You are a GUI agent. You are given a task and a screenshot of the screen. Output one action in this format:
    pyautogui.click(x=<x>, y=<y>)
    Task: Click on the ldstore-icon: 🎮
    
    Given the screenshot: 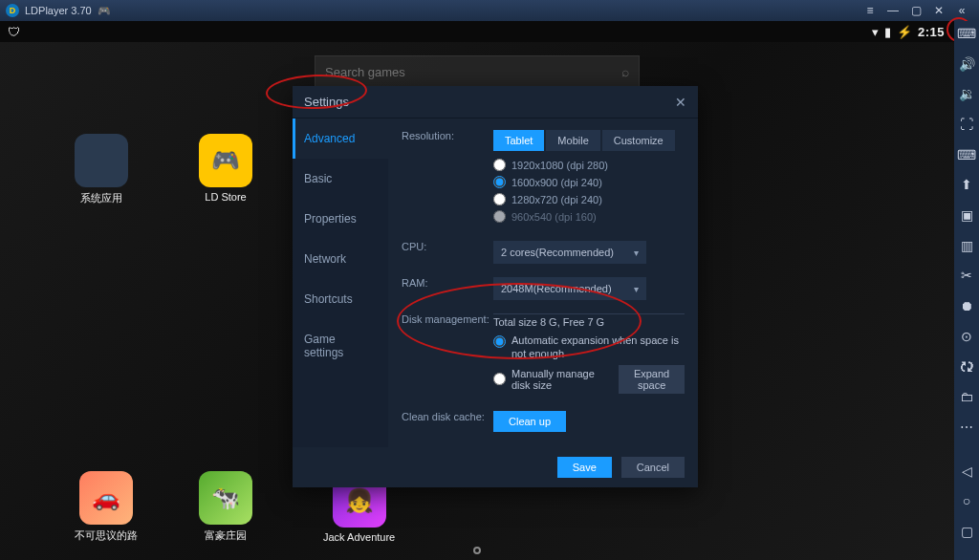 What is the action you would take?
    pyautogui.click(x=226, y=161)
    